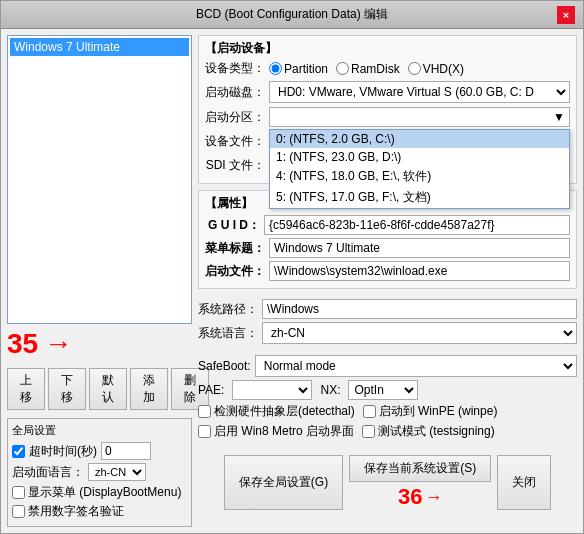 The width and height of the screenshot is (584, 534). What do you see at coordinates (284, 432) in the screenshot?
I see `metro-label: 启用 Win8 Metro 启动界面` at bounding box center [284, 432].